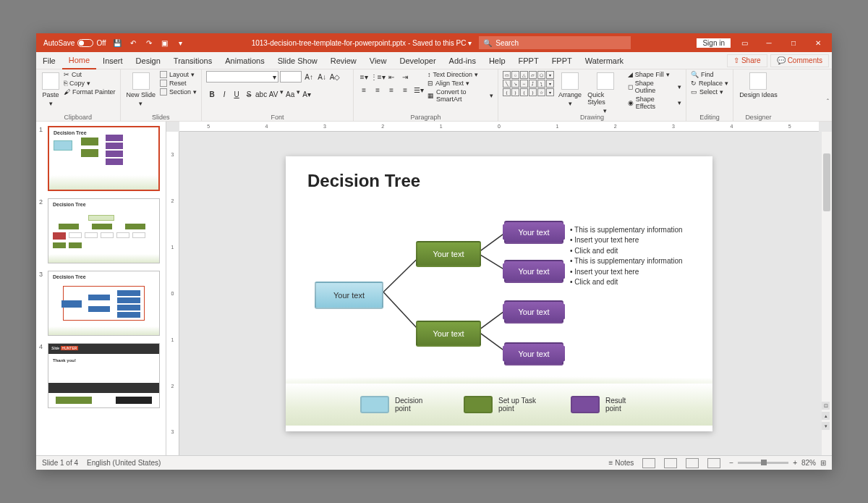 The width and height of the screenshot is (868, 503). What do you see at coordinates (362, 43) in the screenshot?
I see `document-title: 1013-decision-tree-template-for-powerpoi…` at bounding box center [362, 43].